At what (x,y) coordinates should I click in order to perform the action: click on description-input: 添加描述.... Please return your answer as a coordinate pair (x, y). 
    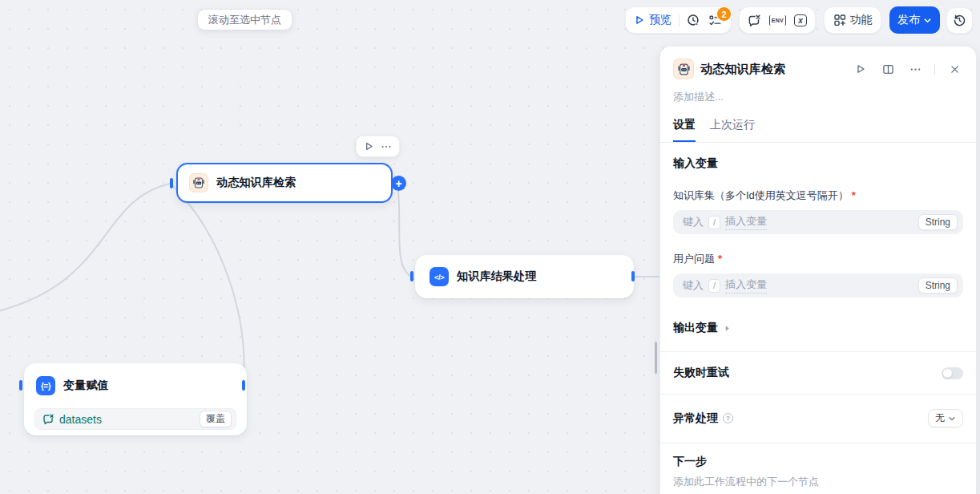
    Looking at the image, I should click on (818, 97).